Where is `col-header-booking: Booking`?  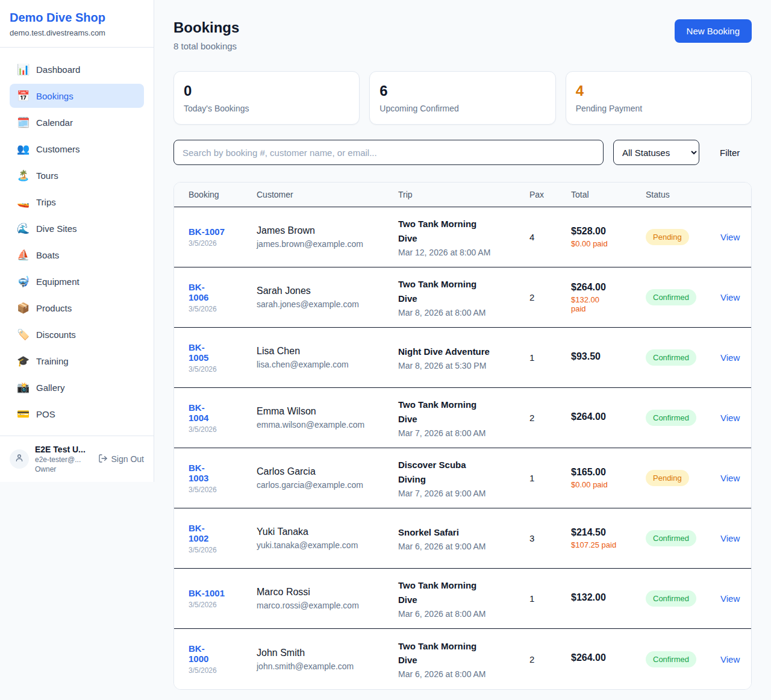
col-header-booking: Booking is located at coordinates (223, 195).